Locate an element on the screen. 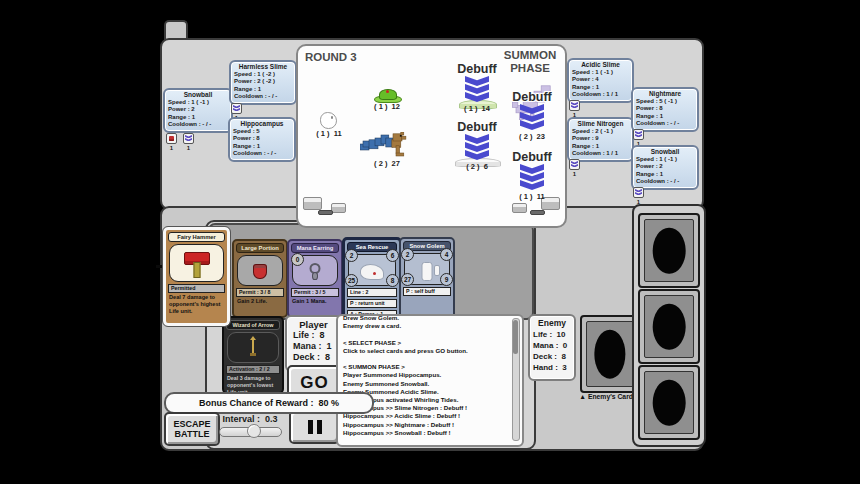  debuff-text: Debuff is located at coordinates (477, 127).